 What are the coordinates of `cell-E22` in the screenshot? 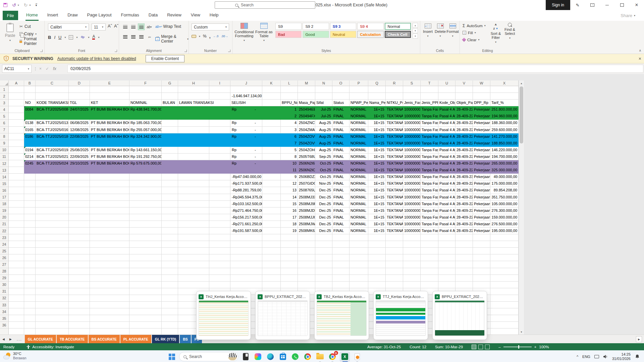 It's located at (110, 231).